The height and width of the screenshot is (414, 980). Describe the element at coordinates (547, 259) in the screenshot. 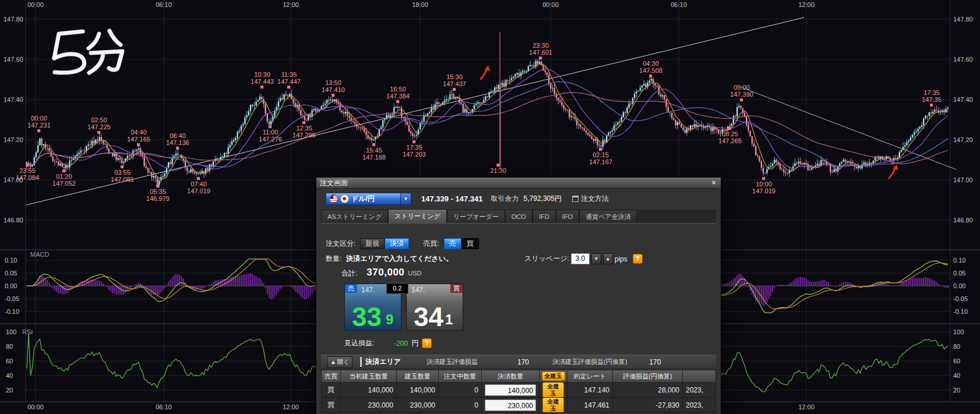

I see `slippage-label: スリッページ:` at that location.